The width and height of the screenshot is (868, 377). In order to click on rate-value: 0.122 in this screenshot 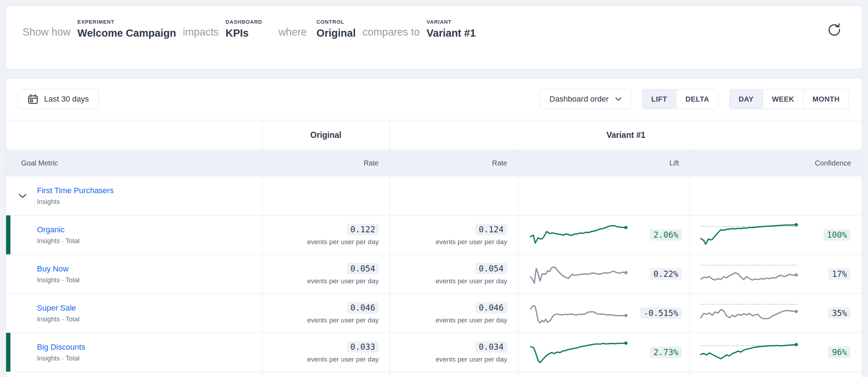, I will do `click(363, 229)`.